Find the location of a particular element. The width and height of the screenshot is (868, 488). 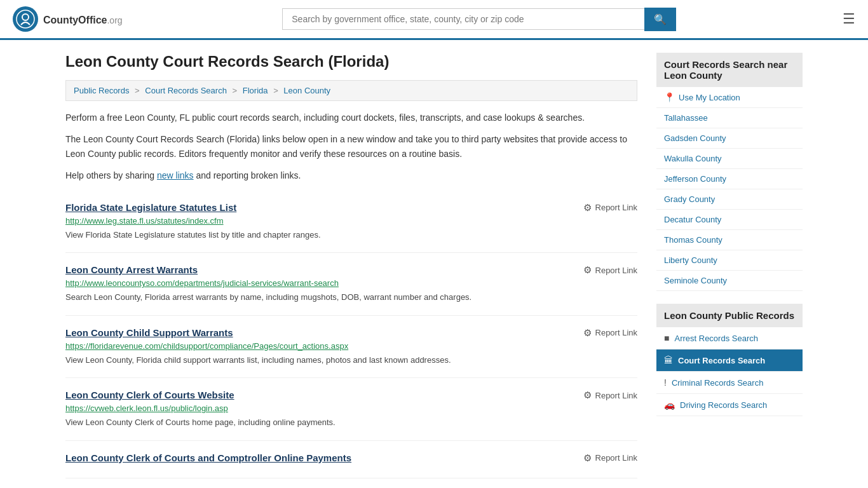

page-title: Leon County Court Records Search (Florid… is located at coordinates (351, 62).